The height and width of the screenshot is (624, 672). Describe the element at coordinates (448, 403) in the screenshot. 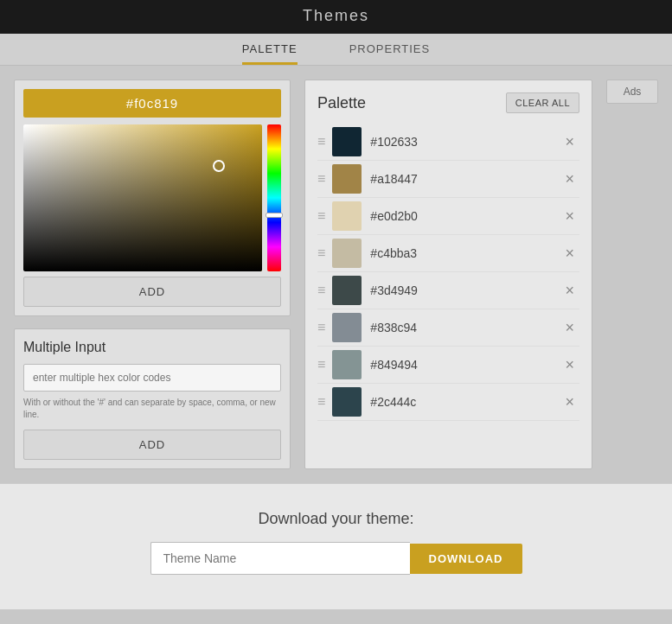

I see `palette-item: ≡ #2c444c ×` at that location.